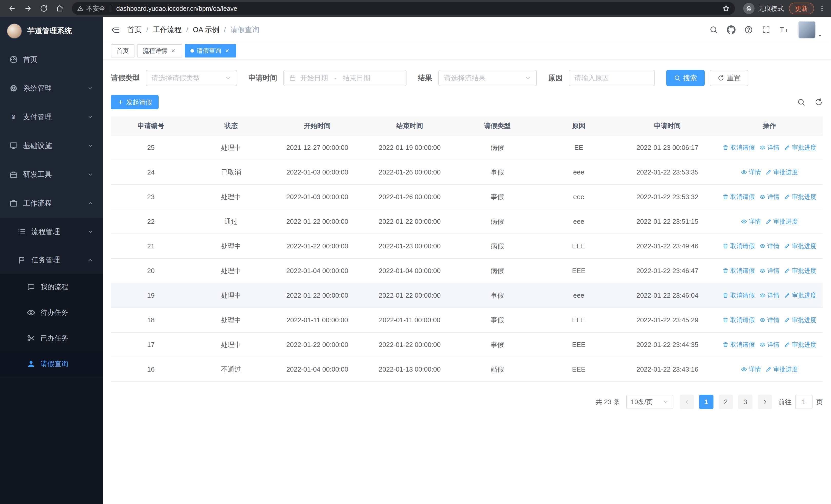 The image size is (831, 504). I want to click on help-icon, so click(749, 30).